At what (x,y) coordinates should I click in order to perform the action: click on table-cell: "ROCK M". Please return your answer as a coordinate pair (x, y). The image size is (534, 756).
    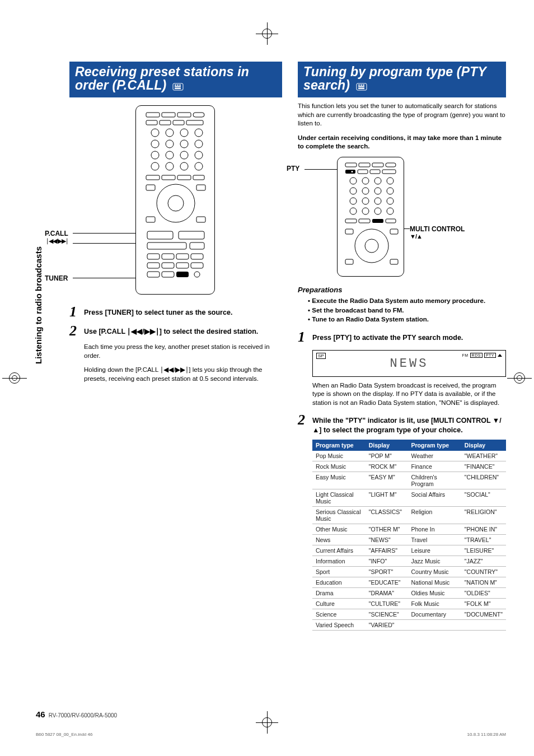
    Looking at the image, I should click on (387, 467).